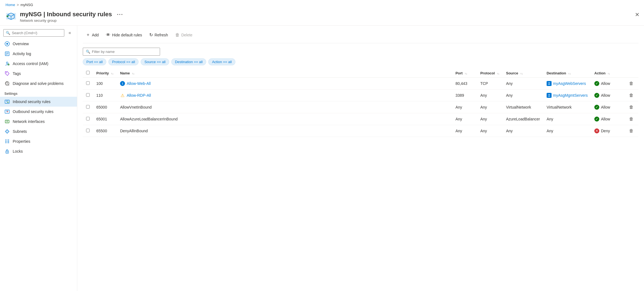  I want to click on row-source: Any, so click(523, 131).